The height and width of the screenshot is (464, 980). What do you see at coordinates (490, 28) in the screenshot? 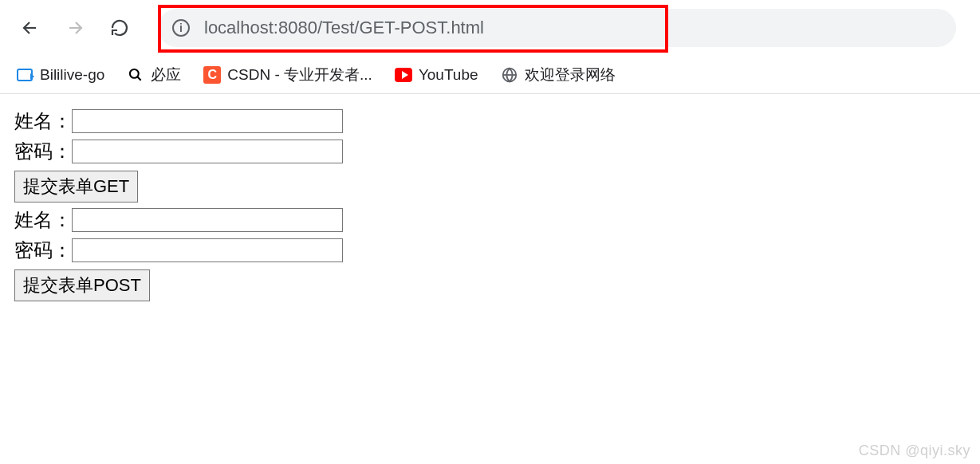
I see `browser-toolbar: i localhost:8080/Test/GET-POST.html` at bounding box center [490, 28].